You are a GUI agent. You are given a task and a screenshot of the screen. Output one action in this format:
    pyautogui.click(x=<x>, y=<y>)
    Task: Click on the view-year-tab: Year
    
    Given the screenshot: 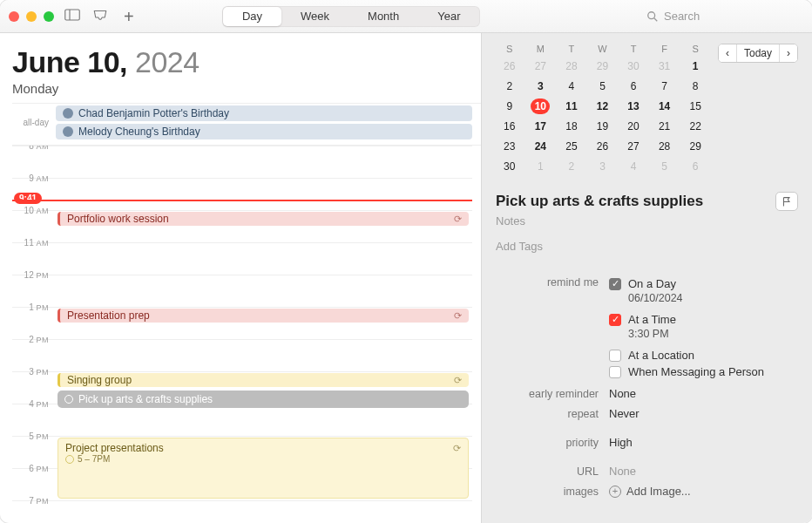 What is the action you would take?
    pyautogui.click(x=449, y=17)
    